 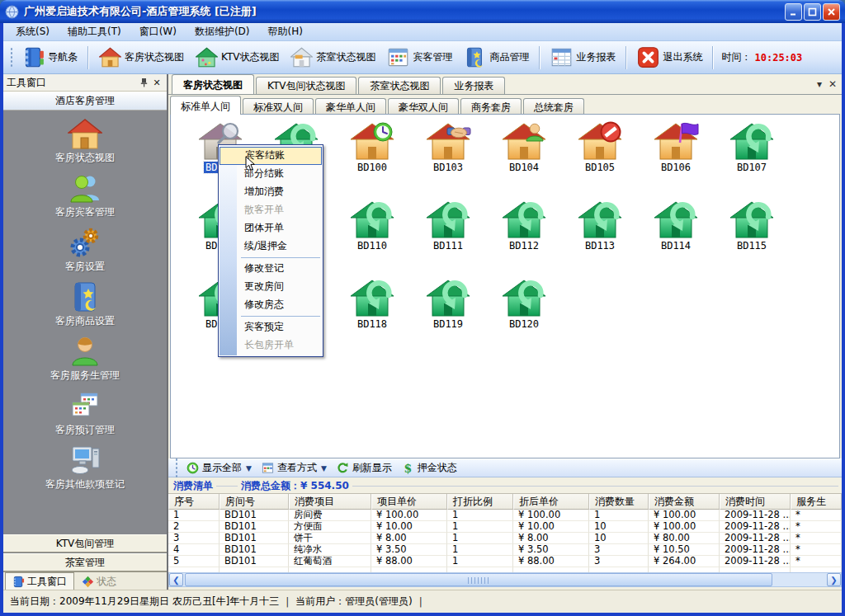 What do you see at coordinates (752, 236) in the screenshot?
I see `room-BD115: BD115` at bounding box center [752, 236].